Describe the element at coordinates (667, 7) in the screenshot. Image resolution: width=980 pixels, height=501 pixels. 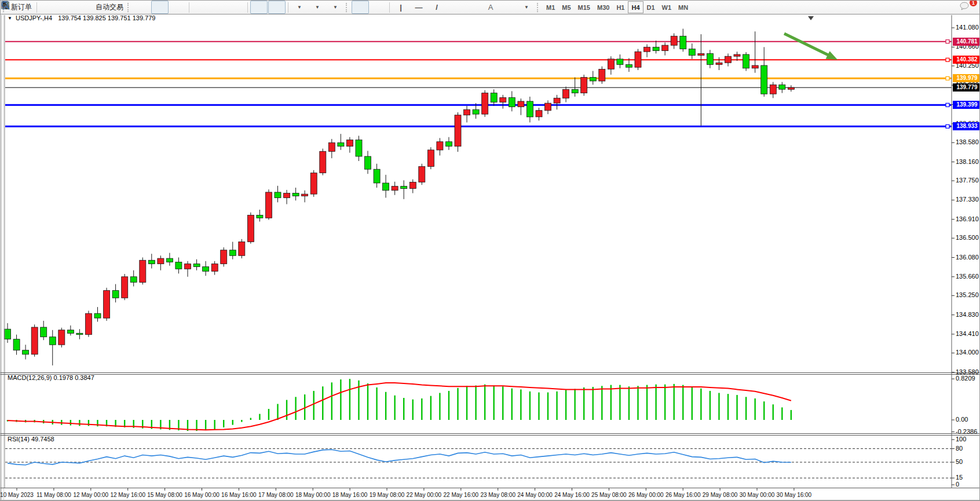
I see `timeframe-w1-button: W1` at that location.